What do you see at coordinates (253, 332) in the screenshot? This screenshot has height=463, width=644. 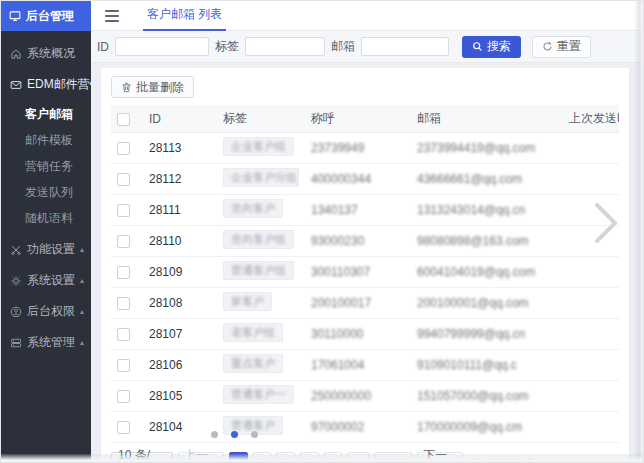 I see `tag-chip-label: 老客户组` at bounding box center [253, 332].